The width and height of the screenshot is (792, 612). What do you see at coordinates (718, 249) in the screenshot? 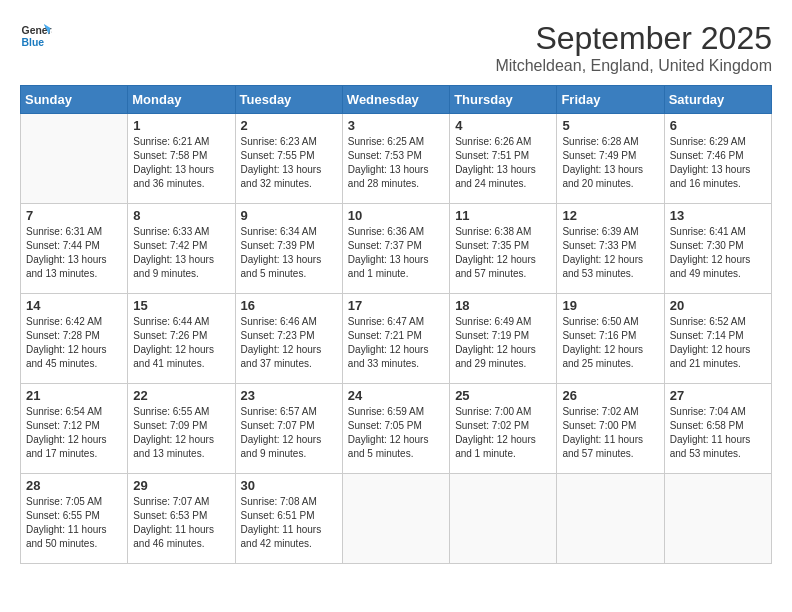
I see `calendar-day-cell: 13Sunrise: 6:41 AM Sunset: 7:30 PM Dayli…` at bounding box center [718, 249].